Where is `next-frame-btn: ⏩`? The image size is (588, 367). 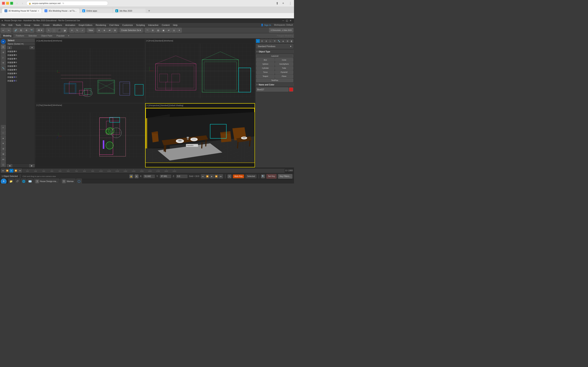 next-frame-btn: ⏩ is located at coordinates (16, 171).